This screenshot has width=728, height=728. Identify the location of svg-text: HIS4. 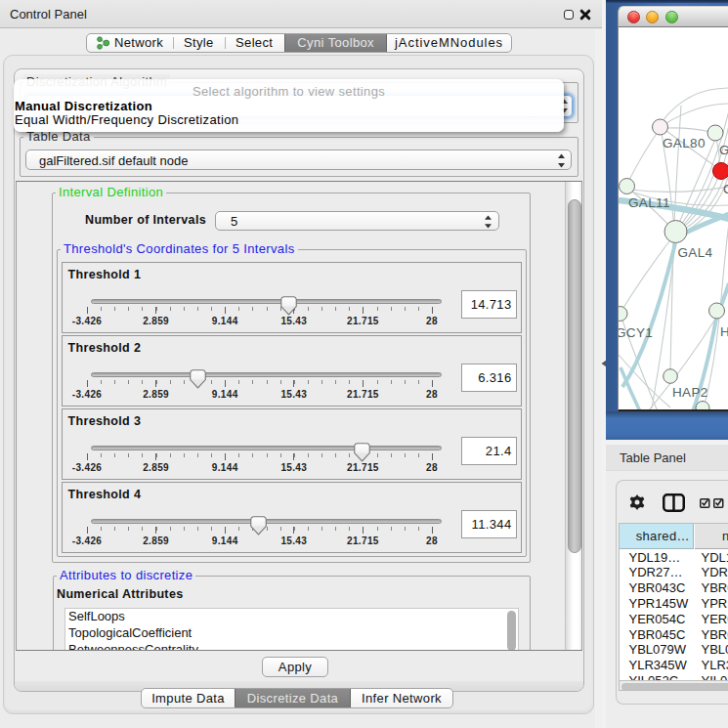
(724, 332).